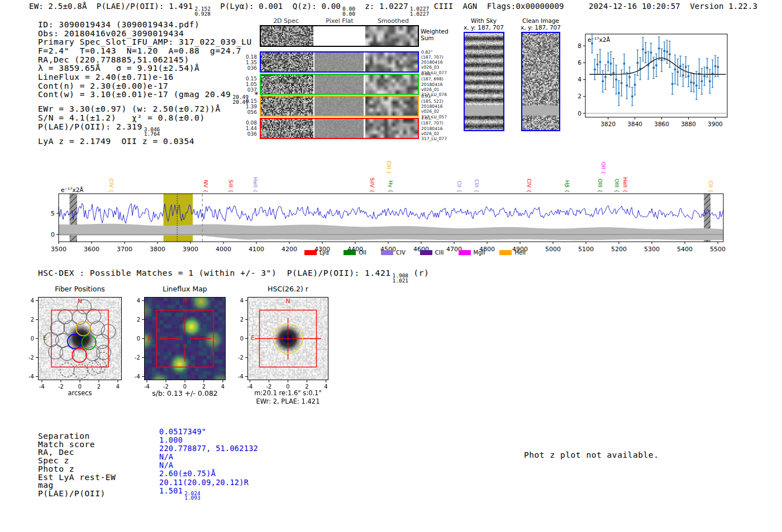 This screenshot has width=782, height=532. What do you see at coordinates (603, 168) in the screenshot?
I see `emission-line-label: OII {` at bounding box center [603, 168].